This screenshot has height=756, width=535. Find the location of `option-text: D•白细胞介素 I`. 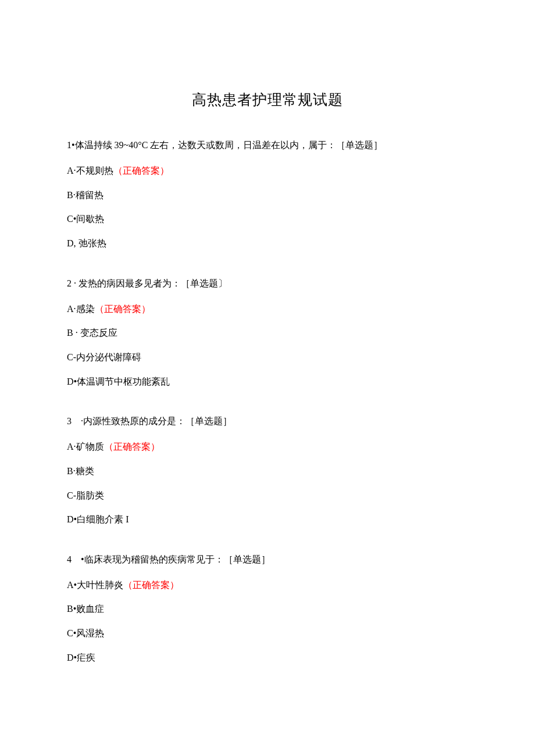

option-text: D•白细胞介素 I is located at coordinates (98, 519).